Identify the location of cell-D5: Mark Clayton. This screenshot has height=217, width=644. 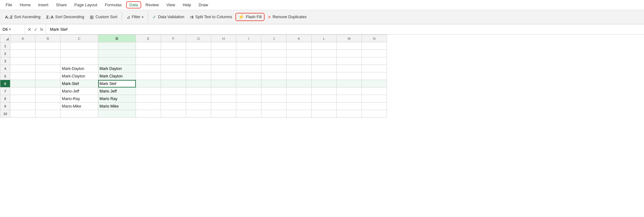
(117, 76).